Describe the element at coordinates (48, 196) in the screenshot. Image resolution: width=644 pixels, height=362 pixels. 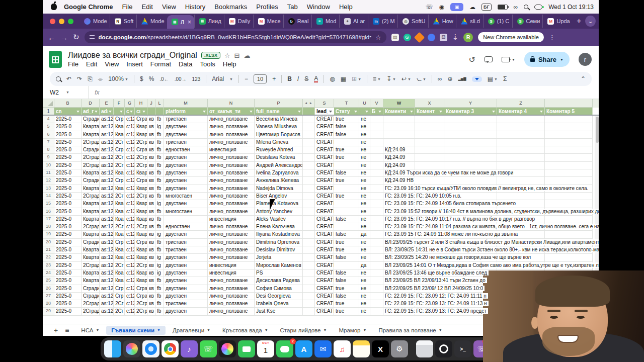
I see `row-number: 14` at that location.